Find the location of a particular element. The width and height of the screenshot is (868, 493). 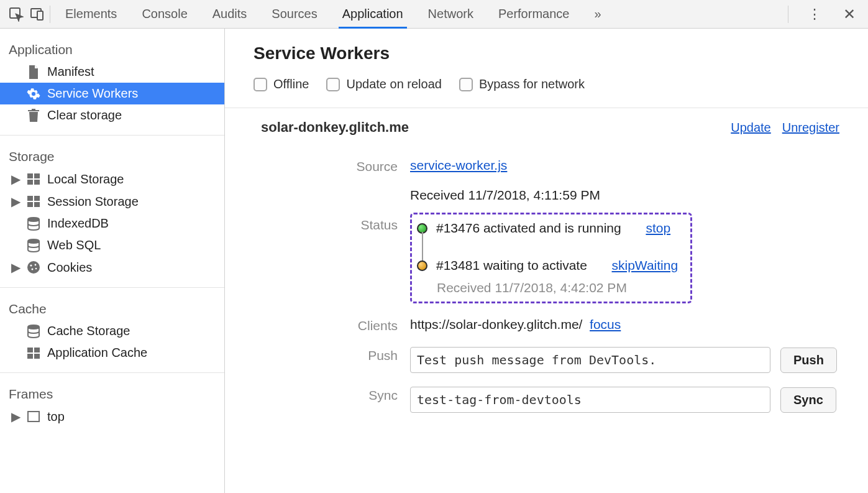

sidebar-item-application-cache: Application Cache is located at coordinates (112, 353).